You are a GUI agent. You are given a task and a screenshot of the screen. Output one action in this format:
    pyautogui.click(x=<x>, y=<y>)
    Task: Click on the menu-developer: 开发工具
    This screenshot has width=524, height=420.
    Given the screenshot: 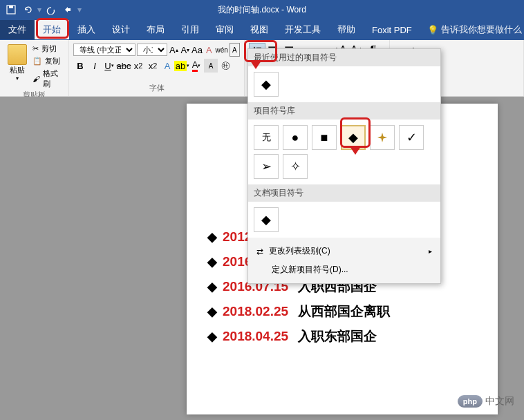 What is the action you would take?
    pyautogui.click(x=303, y=30)
    